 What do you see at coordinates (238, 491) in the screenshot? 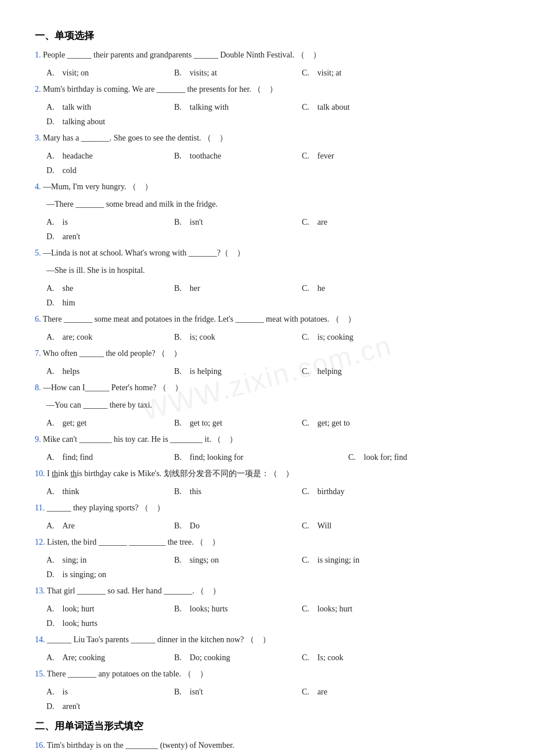
I see `option-10b: B. this` at bounding box center [238, 491].